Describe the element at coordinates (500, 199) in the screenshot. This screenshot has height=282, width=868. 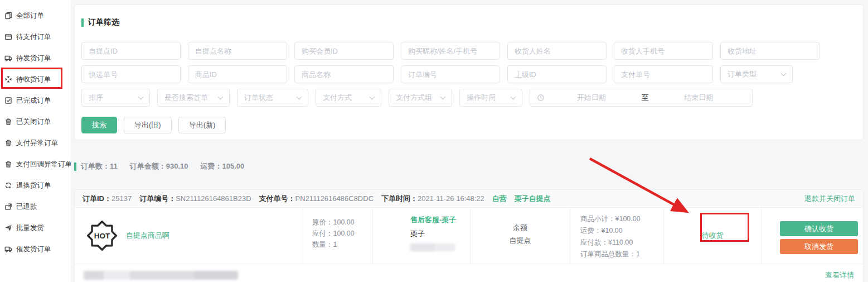
I see `self-operated-tag: 自营` at that location.